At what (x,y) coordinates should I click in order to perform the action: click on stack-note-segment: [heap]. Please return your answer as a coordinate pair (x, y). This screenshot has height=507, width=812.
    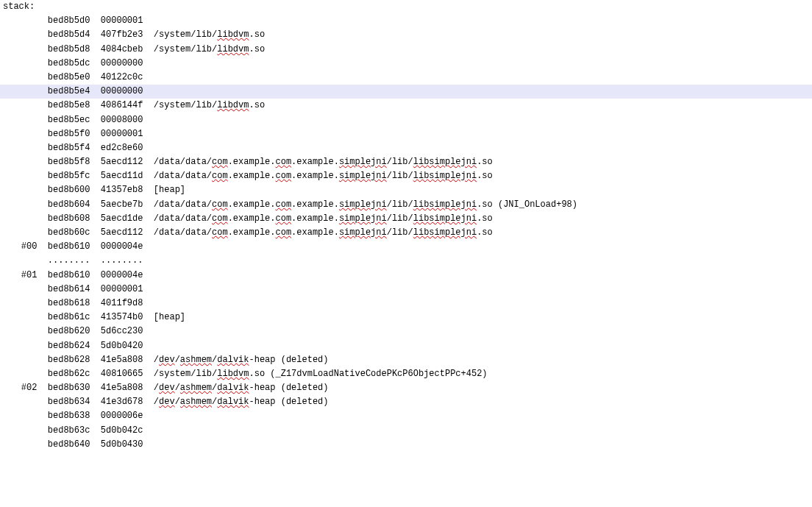
    Looking at the image, I should click on (169, 190).